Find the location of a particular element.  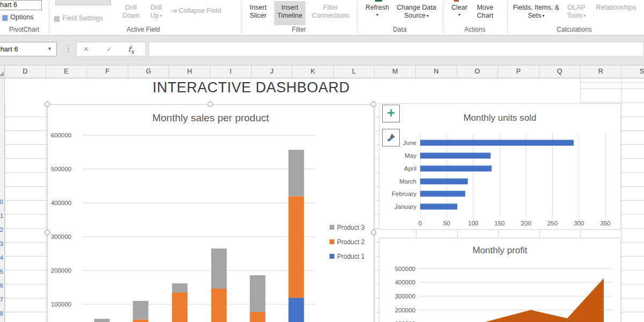

drill-down-button: Drill Down is located at coordinates (131, 12).